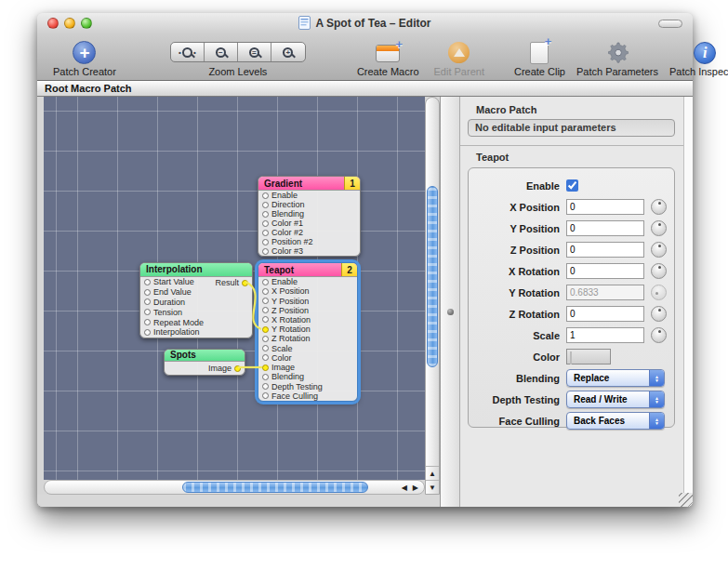 Image resolution: width=728 pixels, height=570 pixels. What do you see at coordinates (221, 52) in the screenshot?
I see `zoom-out-button: −` at bounding box center [221, 52].